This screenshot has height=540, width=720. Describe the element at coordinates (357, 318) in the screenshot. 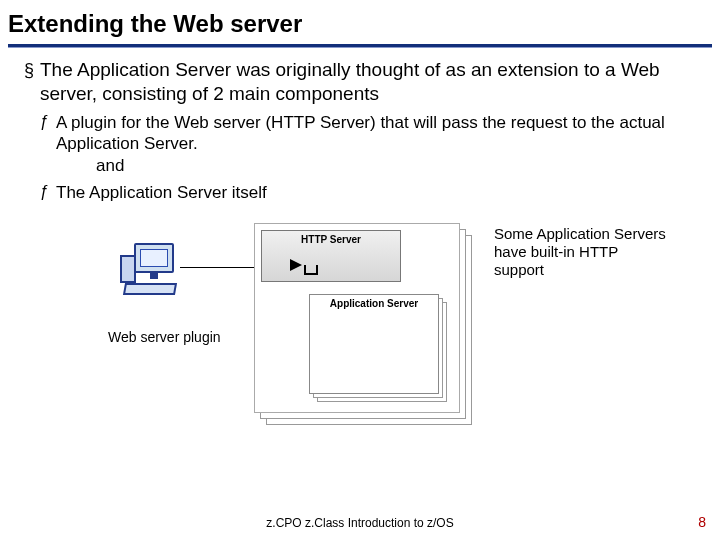

I see `server-stack-box: HTTP Server Application Server` at that location.